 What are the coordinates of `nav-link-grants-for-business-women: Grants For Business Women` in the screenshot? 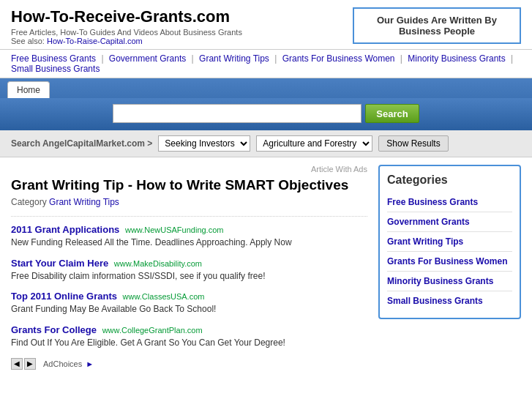 It's located at (339, 59).